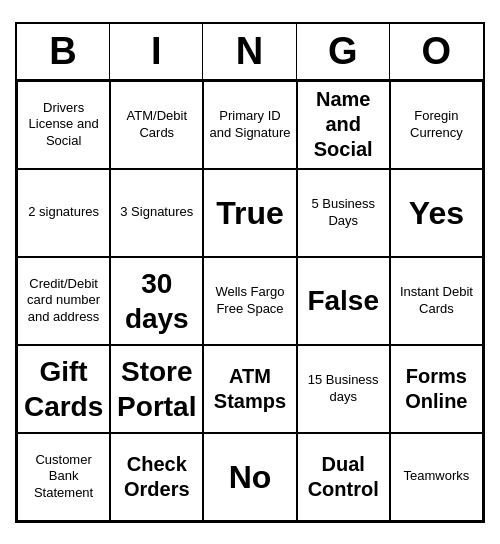 Image resolution: width=500 pixels, height=544 pixels. I want to click on cell-8: 5 Business Days, so click(344, 213).